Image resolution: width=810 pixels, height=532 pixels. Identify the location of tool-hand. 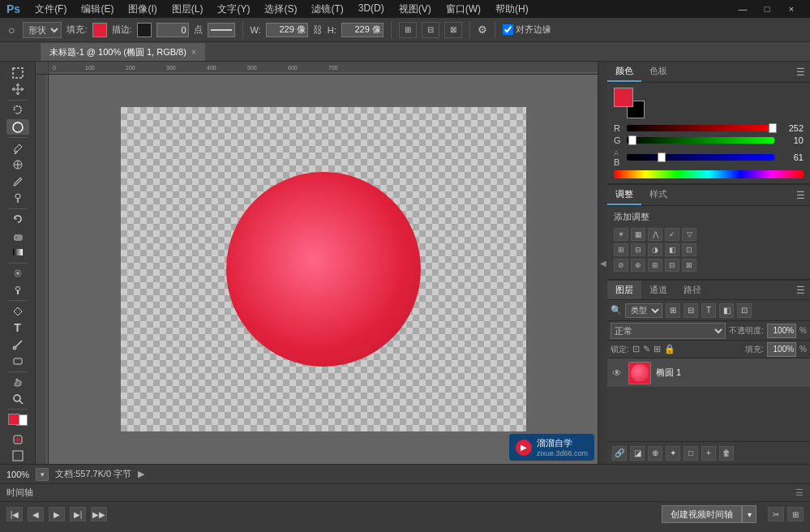
(18, 381).